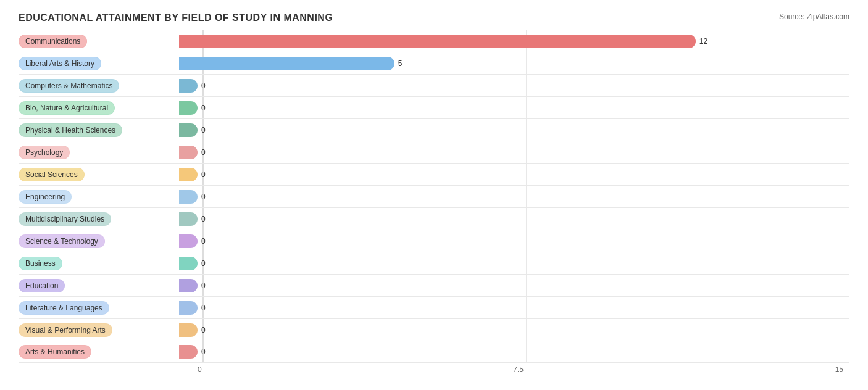 This screenshot has width=868, height=390. What do you see at coordinates (175, 18) in the screenshot?
I see `chart-title: EDUCATIONAL ATTAINMENT BY FIELD OF STUDY…` at bounding box center [175, 18].